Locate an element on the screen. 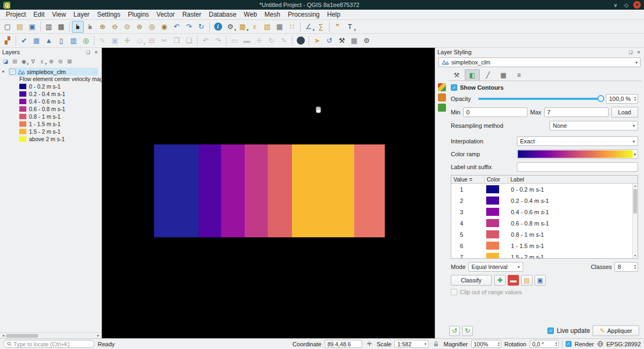 The width and height of the screenshot is (644, 349). style-redo-button: ↻ is located at coordinates (467, 331).